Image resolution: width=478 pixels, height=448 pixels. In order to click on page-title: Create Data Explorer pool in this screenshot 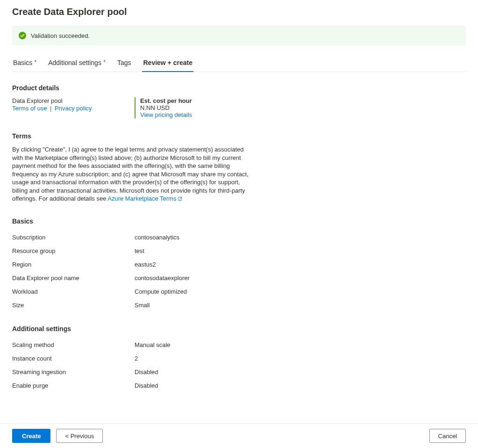, I will do `click(239, 12)`.